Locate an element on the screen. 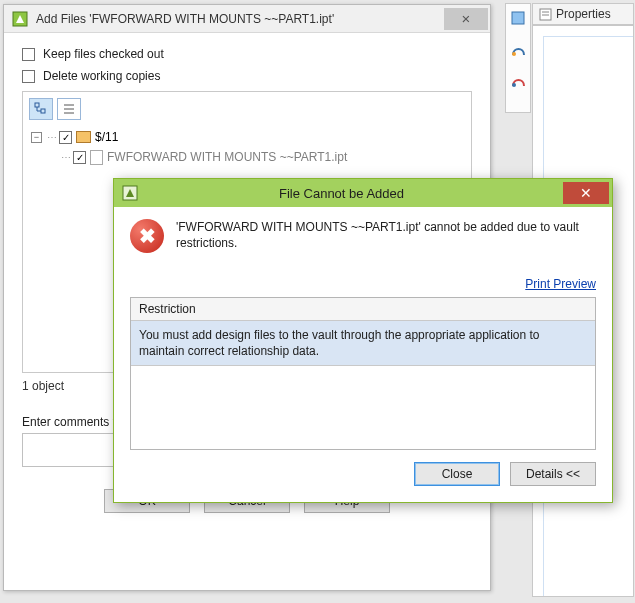 The image size is (635, 603). tree-child-label: FWFORWARD WITH MOUNTS ~~PART1.ipt is located at coordinates (227, 157).